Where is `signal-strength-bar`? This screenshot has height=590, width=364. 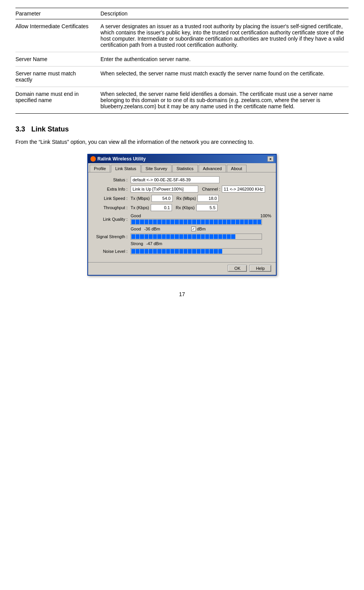
signal-strength-bar is located at coordinates (196, 237).